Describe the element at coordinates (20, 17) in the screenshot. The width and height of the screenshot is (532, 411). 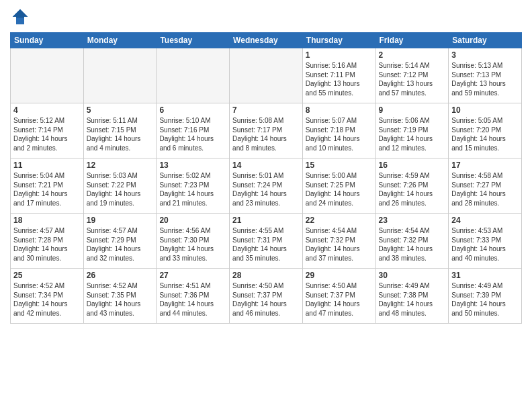
I see `logo-icon` at that location.